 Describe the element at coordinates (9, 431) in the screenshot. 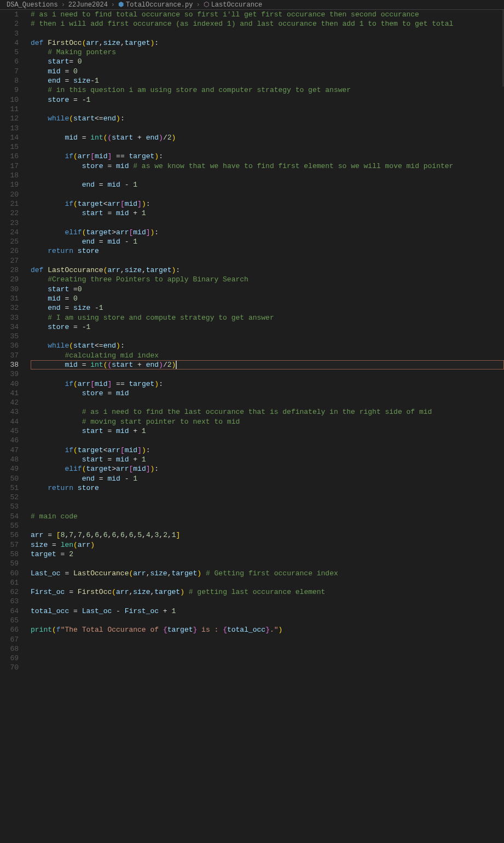

I see `line-number: 45` at that location.